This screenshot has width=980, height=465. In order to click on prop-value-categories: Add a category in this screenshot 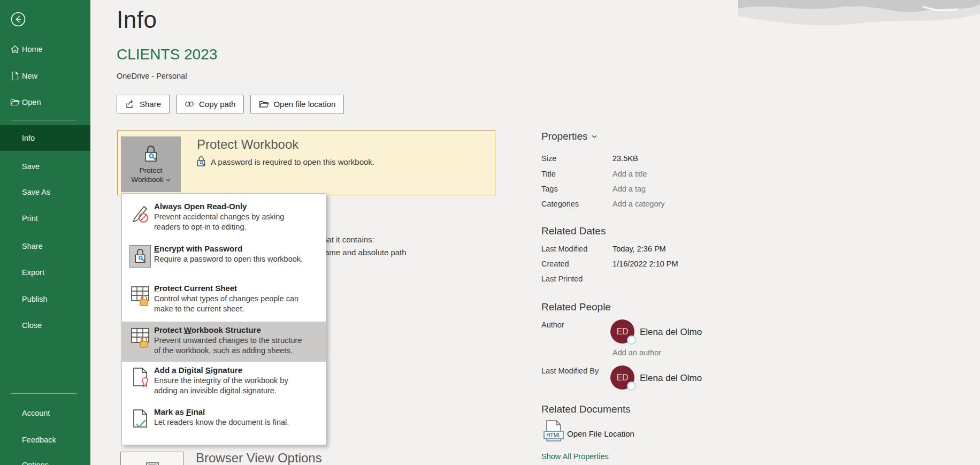, I will do `click(639, 204)`.